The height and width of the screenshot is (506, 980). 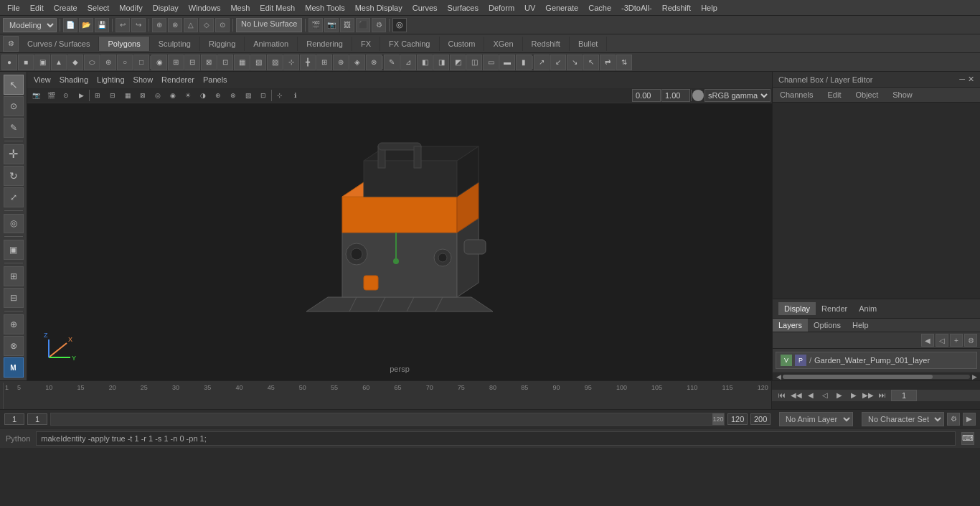 What do you see at coordinates (108, 62) in the screenshot?
I see `gear-mesh-icon: ⊛` at bounding box center [108, 62].